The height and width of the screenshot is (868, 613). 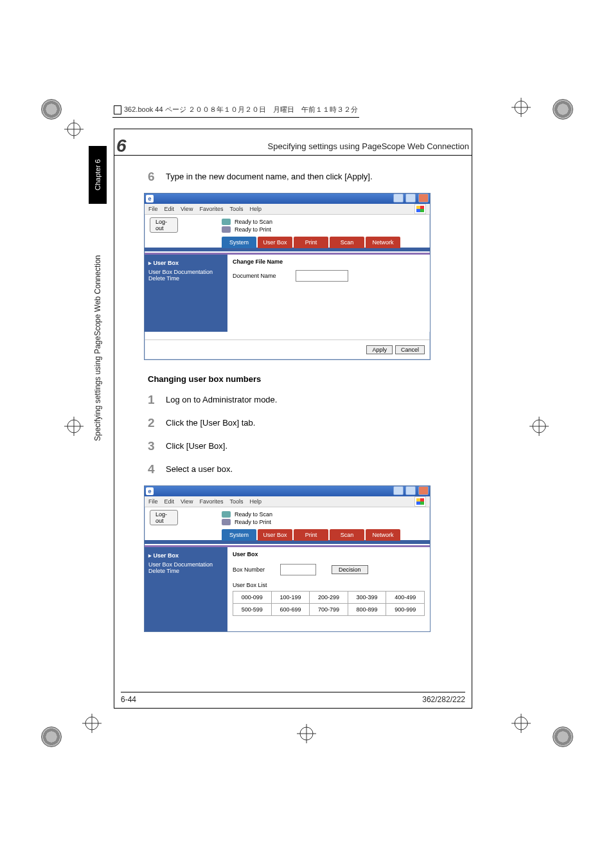 What do you see at coordinates (121, 146) in the screenshot?
I see `chapter-number: 6` at bounding box center [121, 146].